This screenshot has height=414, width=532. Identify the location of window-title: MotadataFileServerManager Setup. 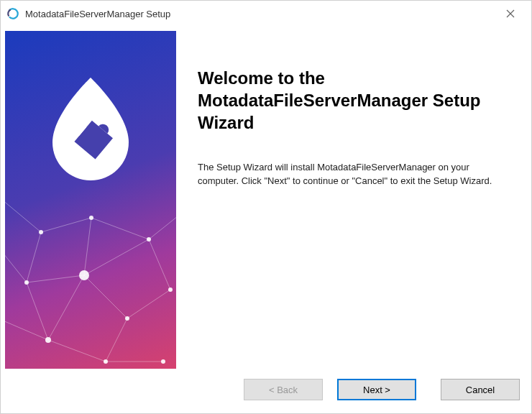
(260, 14).